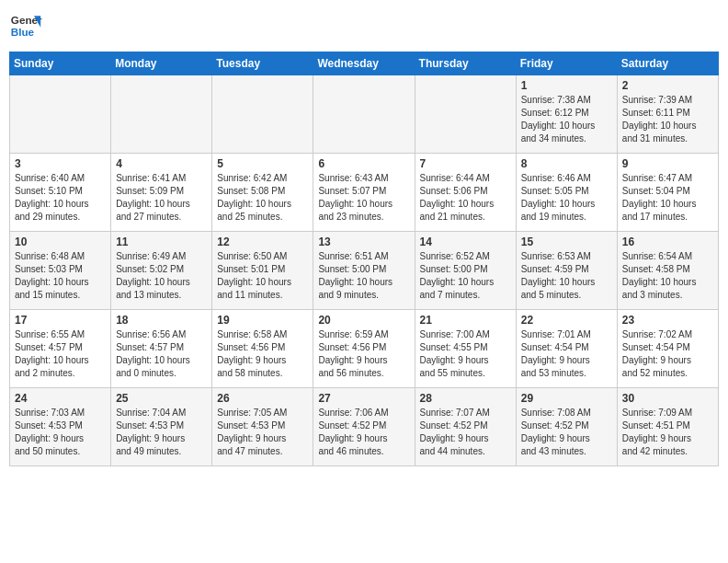 This screenshot has height=563, width=728. Describe the element at coordinates (61, 398) in the screenshot. I see `day-number: 24` at that location.